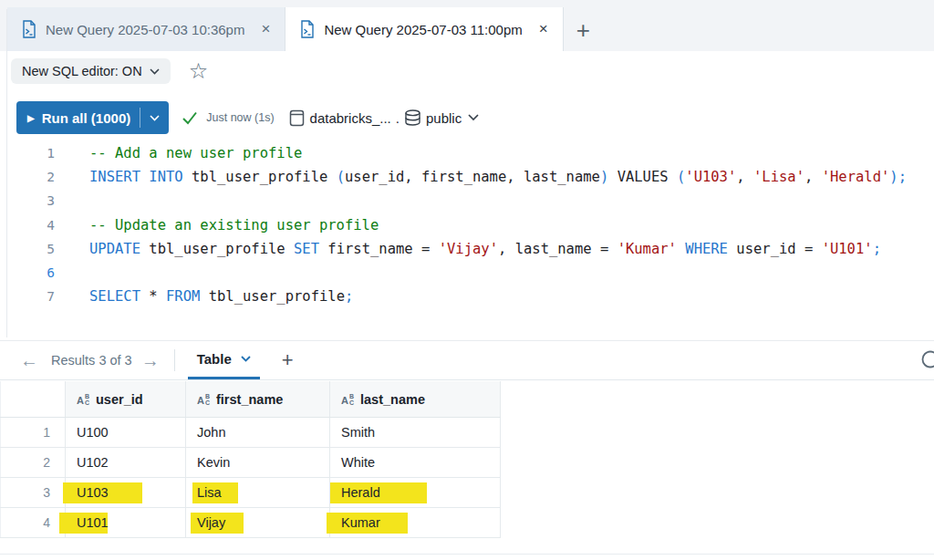 The image size is (934, 560). I want to click on schema-selector: public, so click(443, 119).